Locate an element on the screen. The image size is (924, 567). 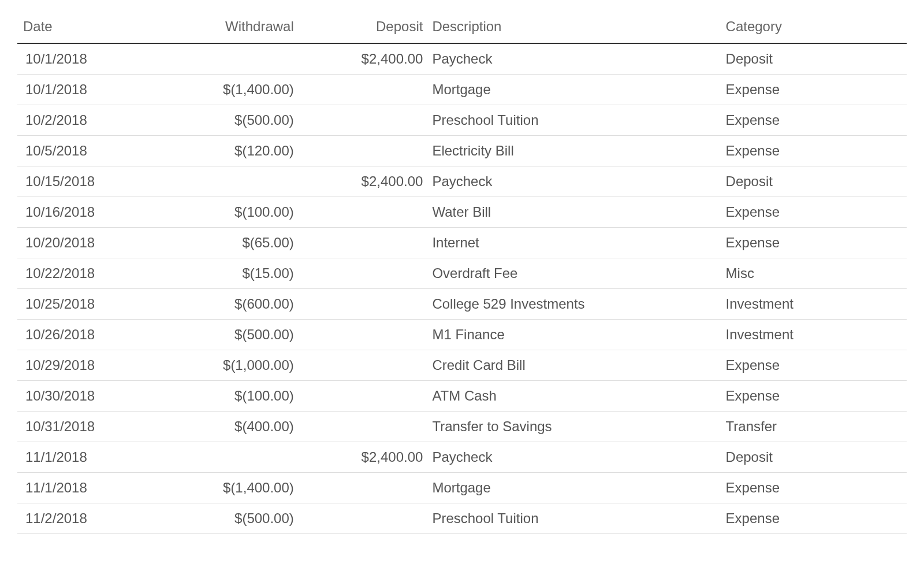
header-deposit: Deposit is located at coordinates (364, 28).